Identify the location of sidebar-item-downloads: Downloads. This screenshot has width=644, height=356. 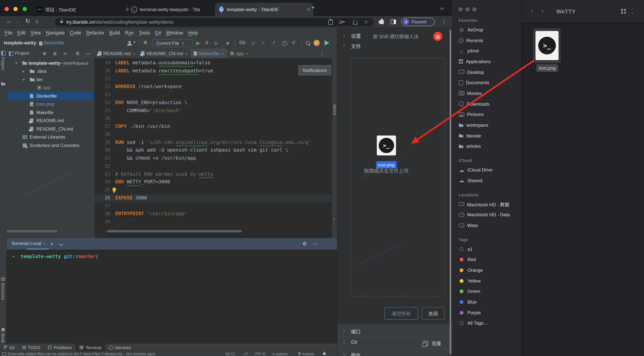
(486, 104).